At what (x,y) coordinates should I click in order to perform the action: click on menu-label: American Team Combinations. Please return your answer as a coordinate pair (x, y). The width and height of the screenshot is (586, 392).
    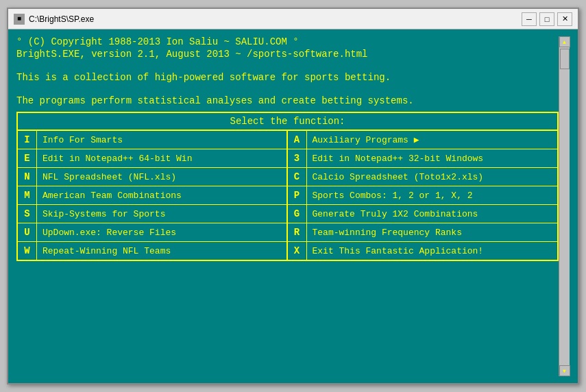
    Looking at the image, I should click on (162, 195).